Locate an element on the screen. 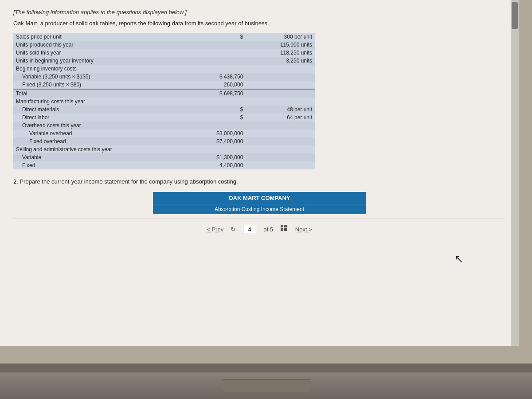  table-row: Fixed overhead $7,400,000 is located at coordinates (164, 141).